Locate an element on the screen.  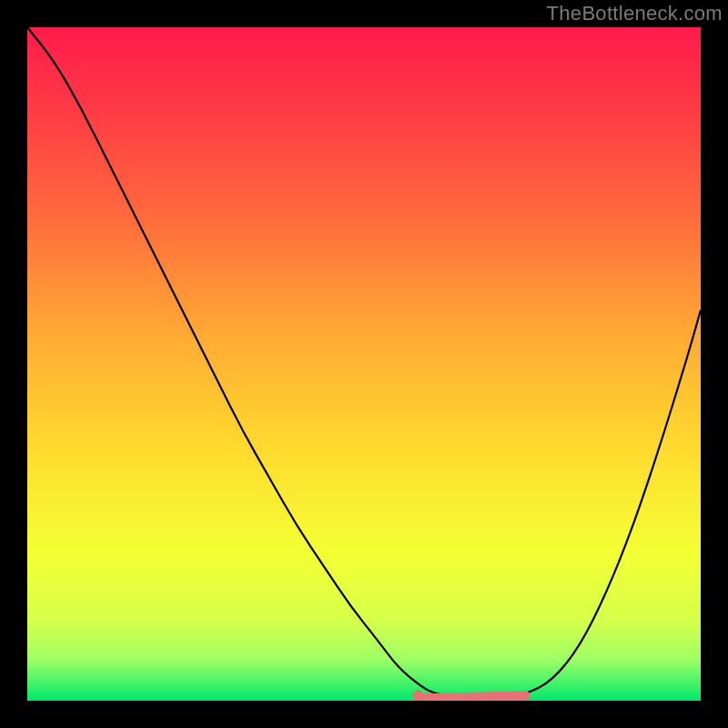
optimal-range-highlight is located at coordinates (471, 697).